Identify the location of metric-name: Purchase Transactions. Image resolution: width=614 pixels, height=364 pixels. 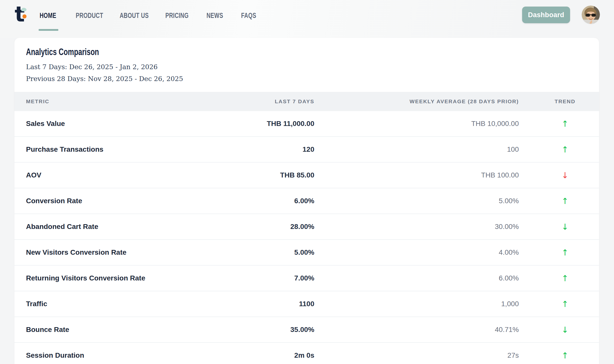
(107, 149).